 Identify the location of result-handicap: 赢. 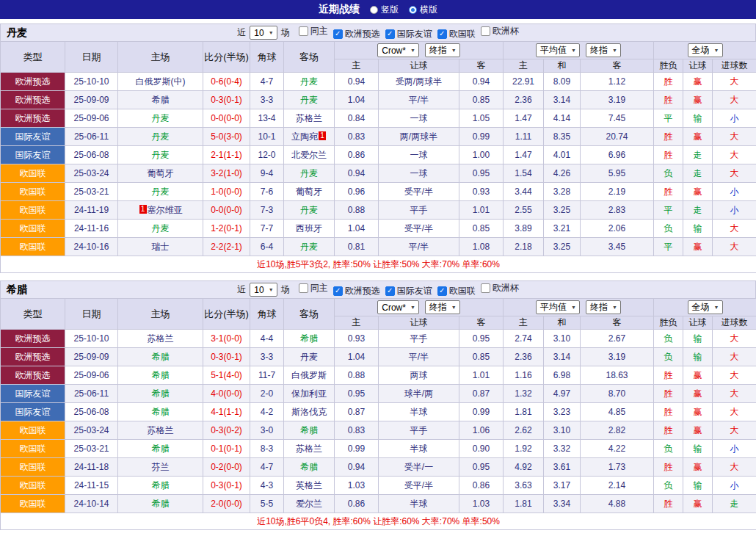
(698, 413).